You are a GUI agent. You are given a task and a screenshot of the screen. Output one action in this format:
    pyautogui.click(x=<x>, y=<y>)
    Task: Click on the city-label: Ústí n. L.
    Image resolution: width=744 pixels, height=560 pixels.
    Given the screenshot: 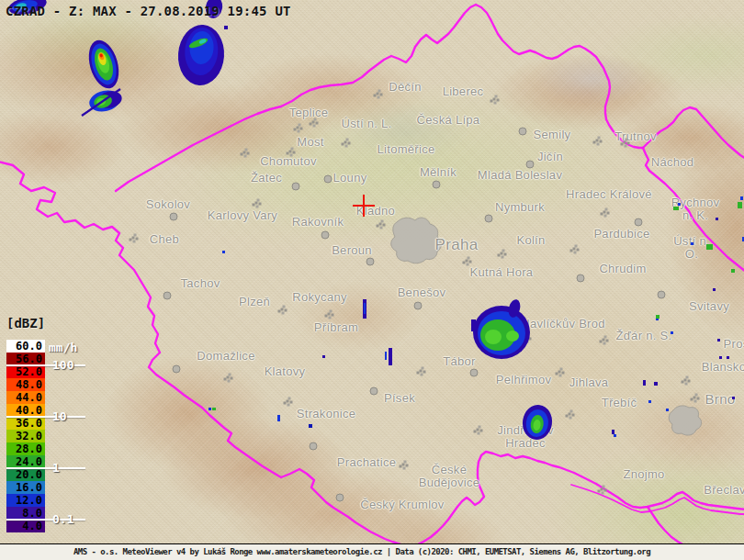 What is the action you would take?
    pyautogui.click(x=366, y=124)
    